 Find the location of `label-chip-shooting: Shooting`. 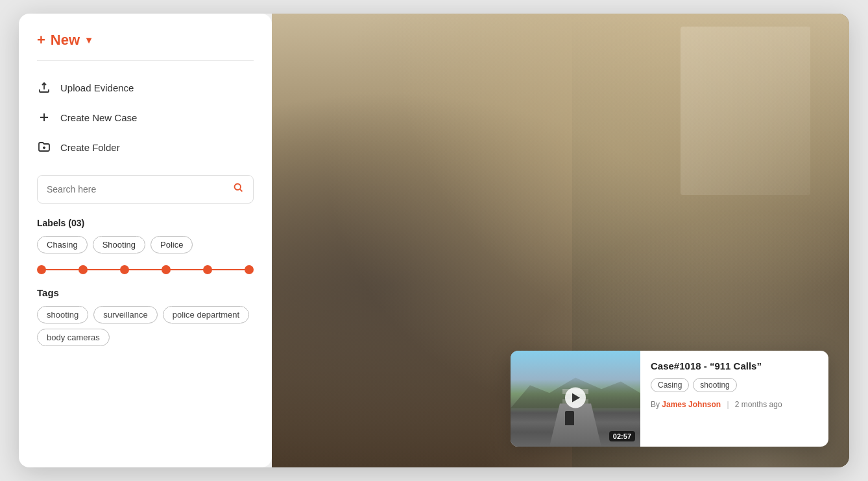

label-chip-shooting: Shooting is located at coordinates (119, 245).